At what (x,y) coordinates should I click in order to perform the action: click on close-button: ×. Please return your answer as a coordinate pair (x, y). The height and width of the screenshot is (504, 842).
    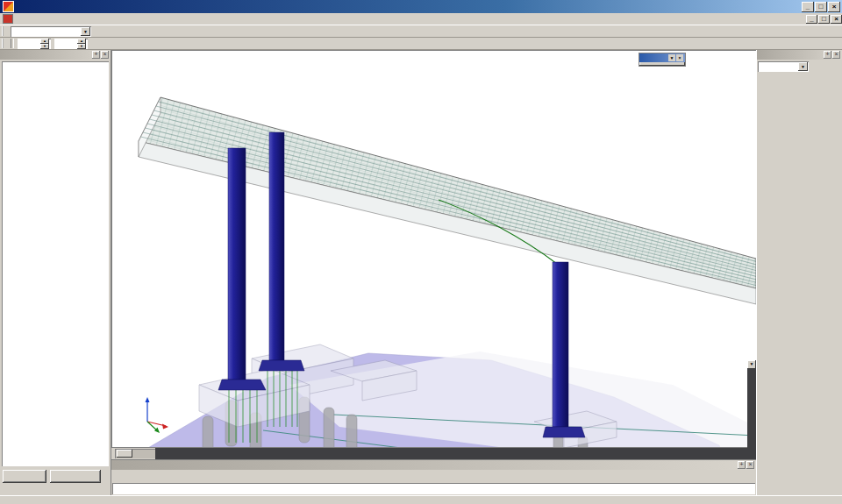
    Looking at the image, I should click on (834, 7).